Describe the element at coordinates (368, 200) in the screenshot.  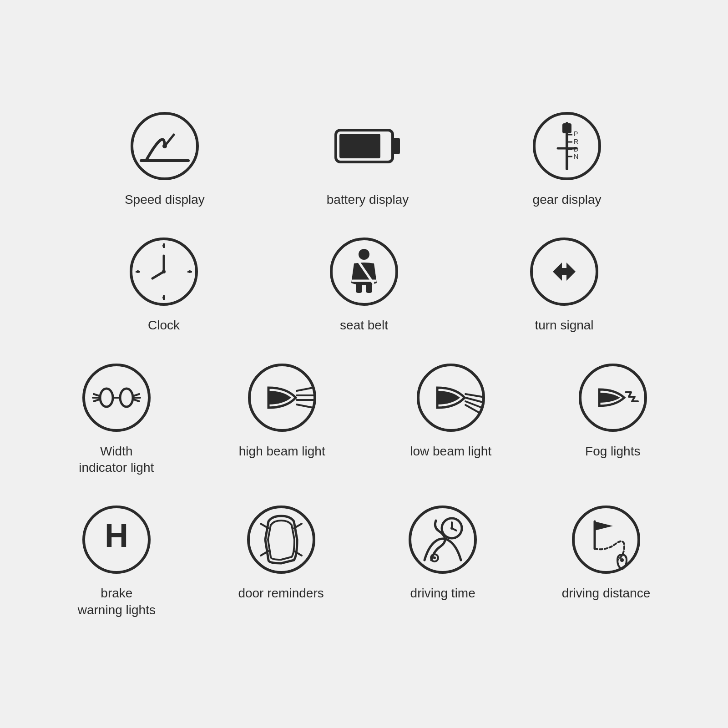
I see `battery-display-label: battery display` at that location.